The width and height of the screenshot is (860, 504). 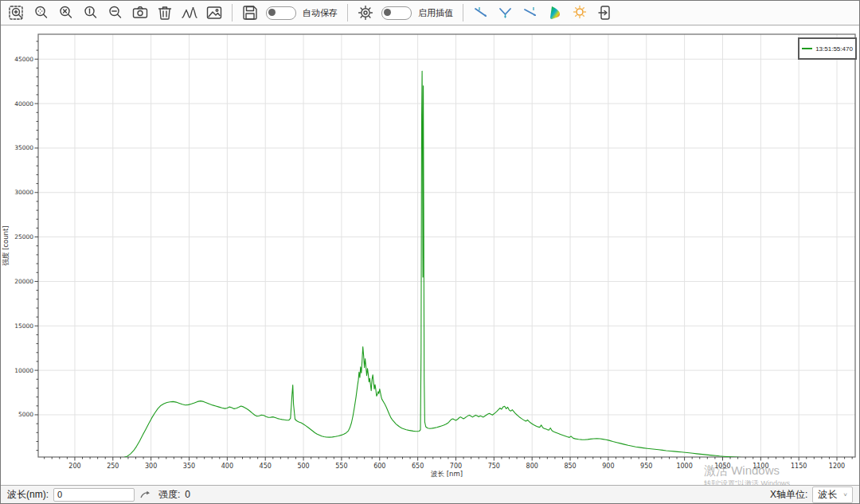 What do you see at coordinates (24, 104) in the screenshot?
I see `svg-text: 40000` at bounding box center [24, 104].